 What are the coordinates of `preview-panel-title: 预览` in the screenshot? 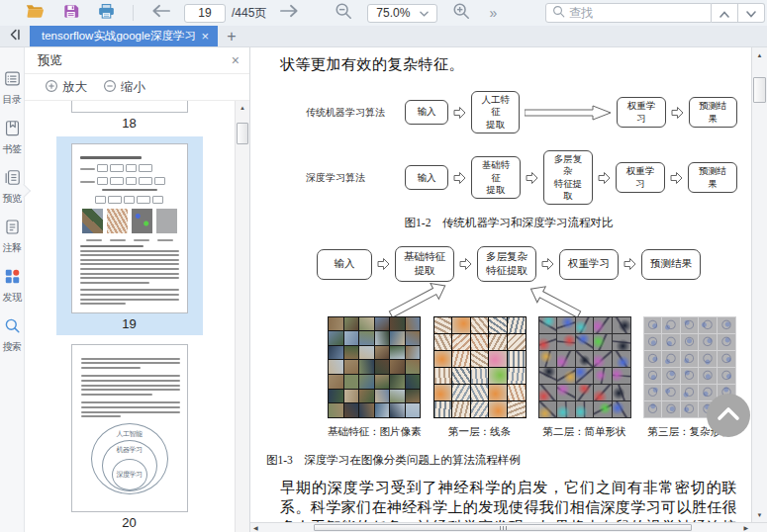 It's located at (135, 61).